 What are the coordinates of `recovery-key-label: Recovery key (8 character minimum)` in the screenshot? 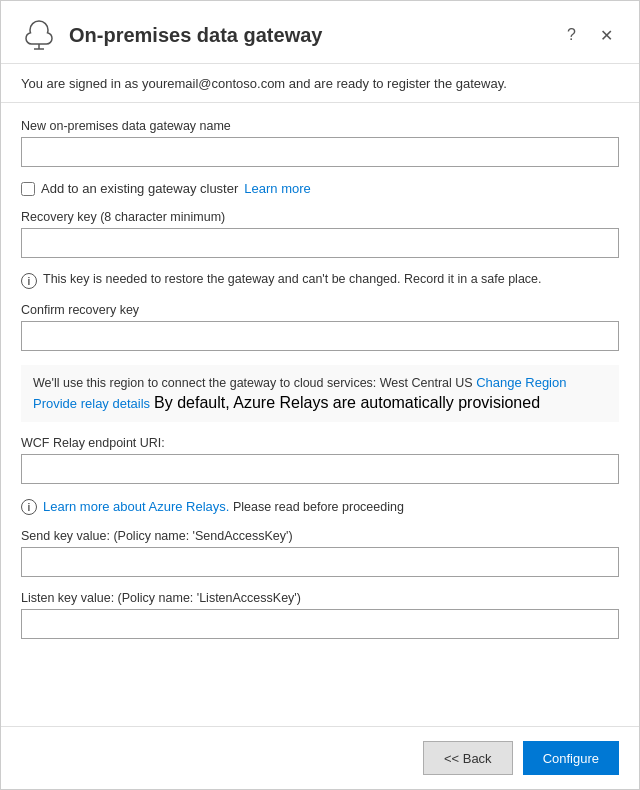 It's located at (320, 217).